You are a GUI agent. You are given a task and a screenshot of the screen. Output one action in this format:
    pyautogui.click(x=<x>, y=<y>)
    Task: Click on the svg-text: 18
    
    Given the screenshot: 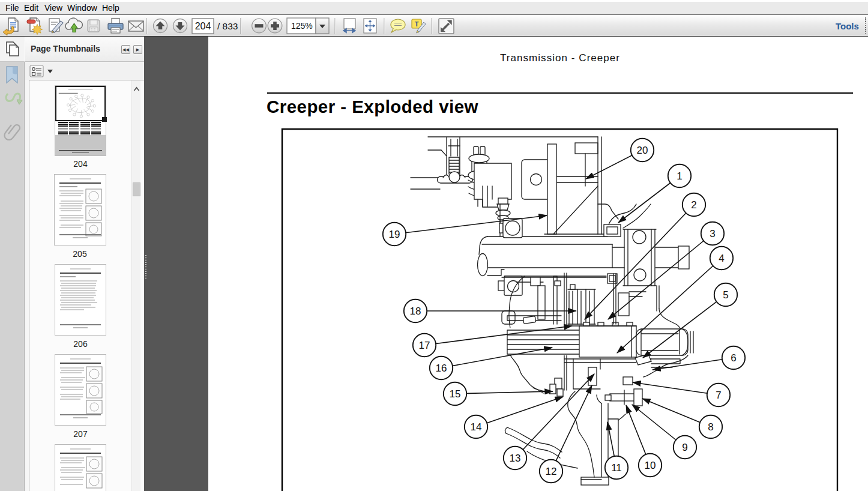 What is the action you would take?
    pyautogui.click(x=415, y=311)
    